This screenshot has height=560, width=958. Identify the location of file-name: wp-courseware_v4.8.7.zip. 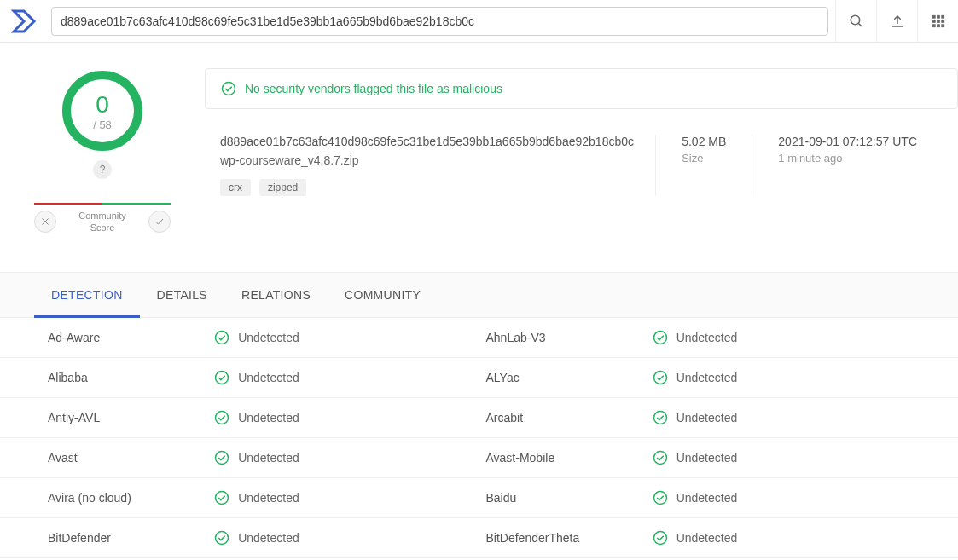
(438, 160).